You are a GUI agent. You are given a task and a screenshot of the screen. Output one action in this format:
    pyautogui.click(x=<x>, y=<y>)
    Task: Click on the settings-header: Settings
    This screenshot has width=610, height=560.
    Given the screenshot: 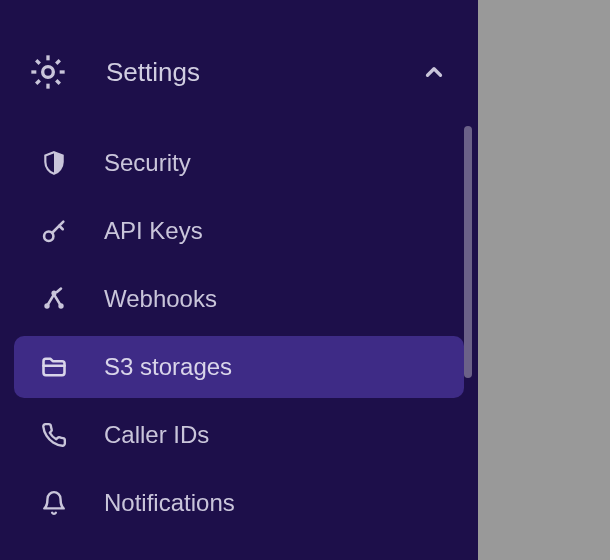 What is the action you would take?
    pyautogui.click(x=239, y=72)
    